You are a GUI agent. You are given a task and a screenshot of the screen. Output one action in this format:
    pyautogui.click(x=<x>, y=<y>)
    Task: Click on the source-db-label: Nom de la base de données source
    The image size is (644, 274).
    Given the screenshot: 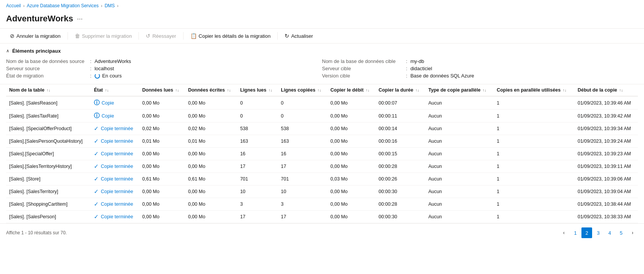 What is the action you would take?
    pyautogui.click(x=48, y=61)
    